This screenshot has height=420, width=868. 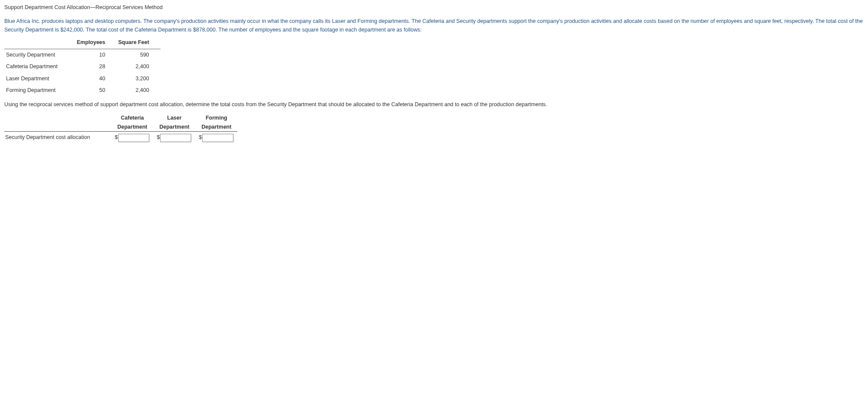 I want to click on page-title-text: Support Department Cost Allocation—Recip…, so click(x=84, y=7).